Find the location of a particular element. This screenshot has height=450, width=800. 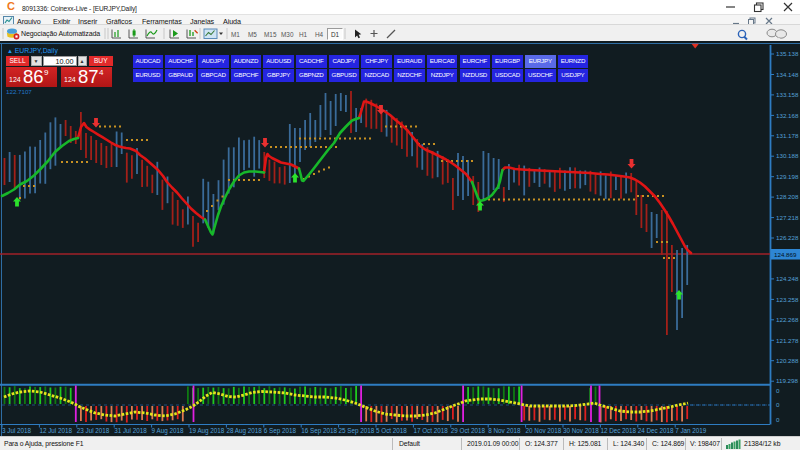

svg-text: 130.188 is located at coordinates (788, 156).